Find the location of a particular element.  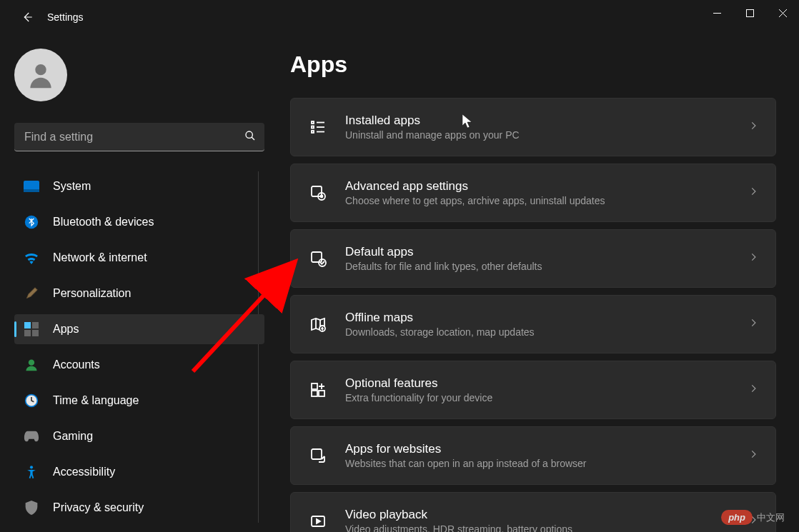

card-title: Installed apps is located at coordinates (547, 121).